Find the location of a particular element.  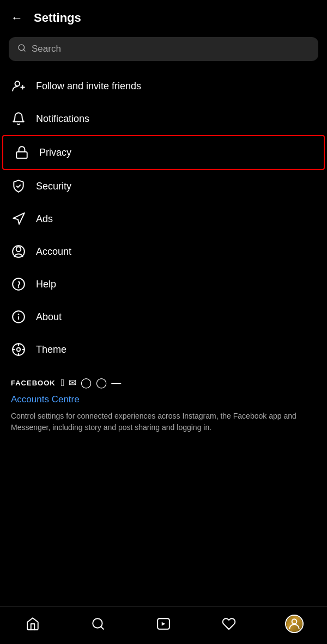

accounts-centre-description: Control settings for connected experienc… is located at coordinates (164, 422).